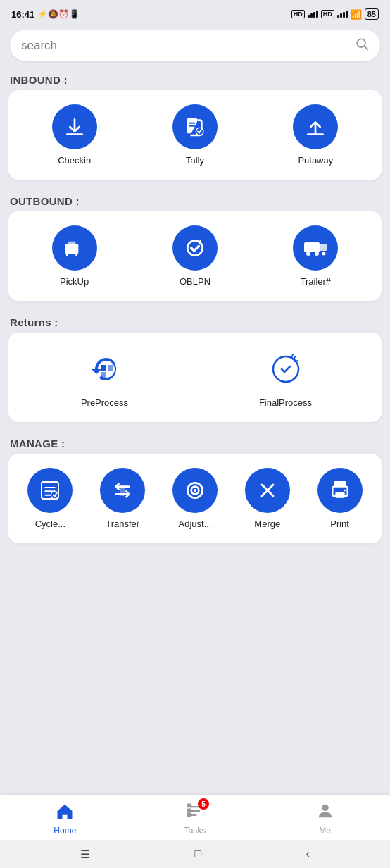  What do you see at coordinates (196, 524) in the screenshot?
I see `adjust-label: Adjust...` at bounding box center [196, 524].